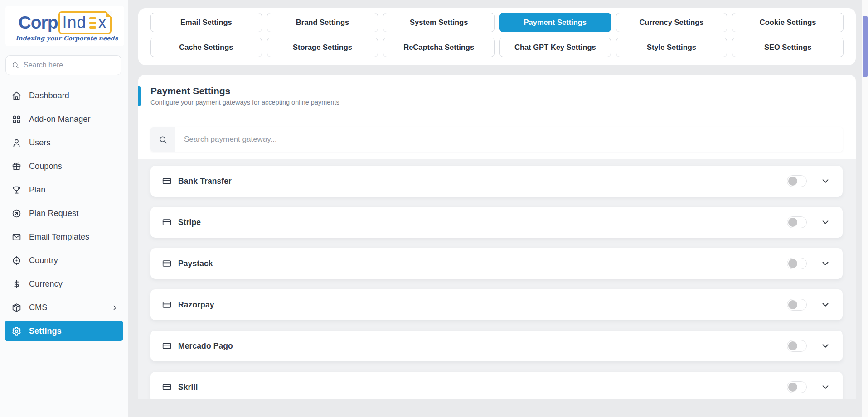  Describe the element at coordinates (85, 23) in the screenshot. I see `logo-index-box: Indx` at that location.